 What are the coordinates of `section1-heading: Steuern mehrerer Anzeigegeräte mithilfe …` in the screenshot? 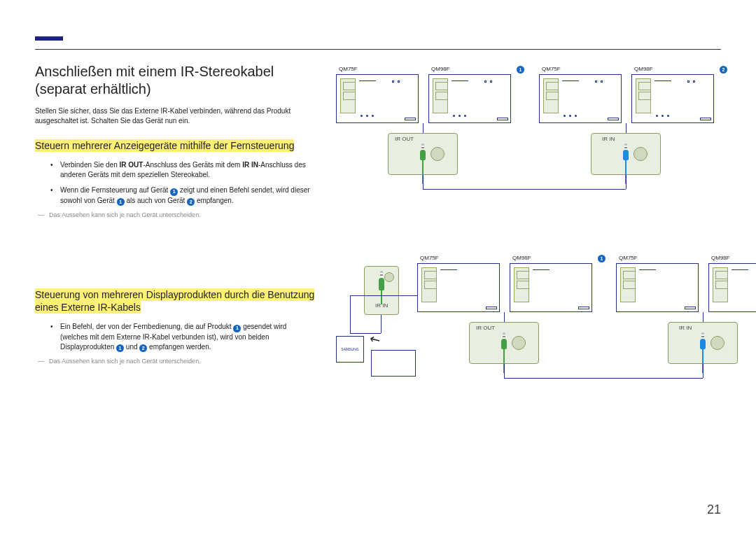 It's located at (175, 146).